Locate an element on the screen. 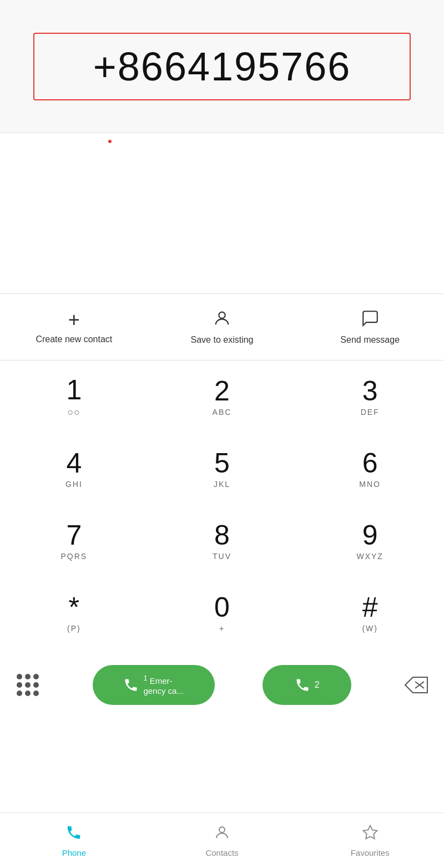 This screenshot has height=868, width=444. dialpad-row-1: 1 ○○ 2 ABC 3 DEF is located at coordinates (222, 397).